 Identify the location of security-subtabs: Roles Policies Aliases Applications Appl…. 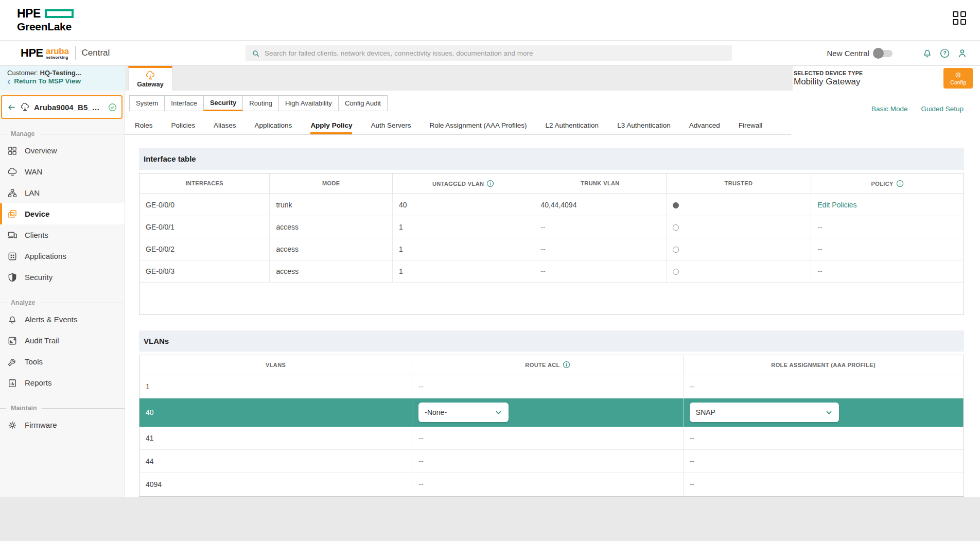
(557, 128).